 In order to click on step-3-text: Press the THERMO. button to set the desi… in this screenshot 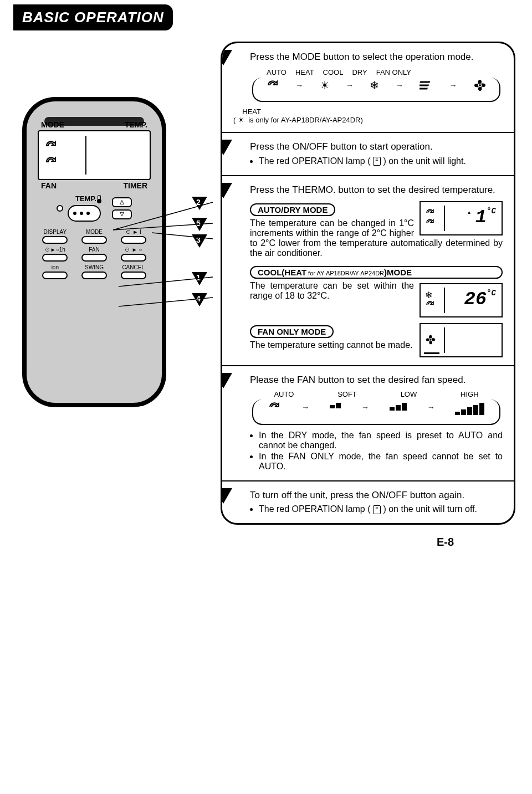, I will do `click(376, 189)`.